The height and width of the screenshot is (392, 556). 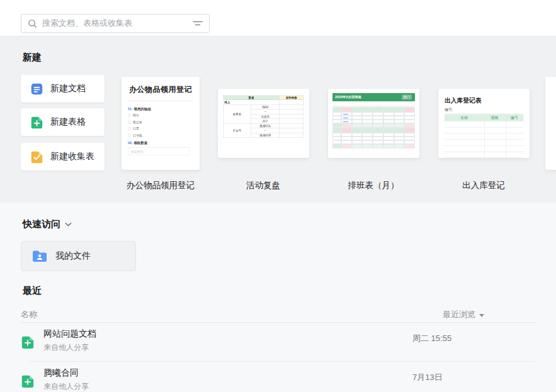 What do you see at coordinates (263, 186) in the screenshot?
I see `template-caption: 活动复盘` at bounding box center [263, 186].